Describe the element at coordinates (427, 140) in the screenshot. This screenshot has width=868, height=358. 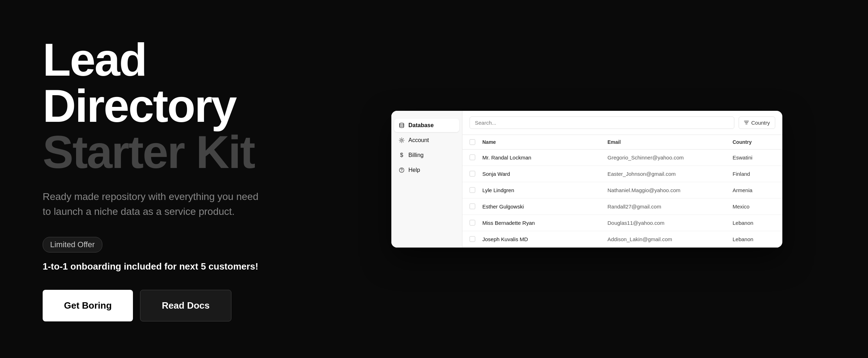
I see `sidebar-item-account: Account` at that location.